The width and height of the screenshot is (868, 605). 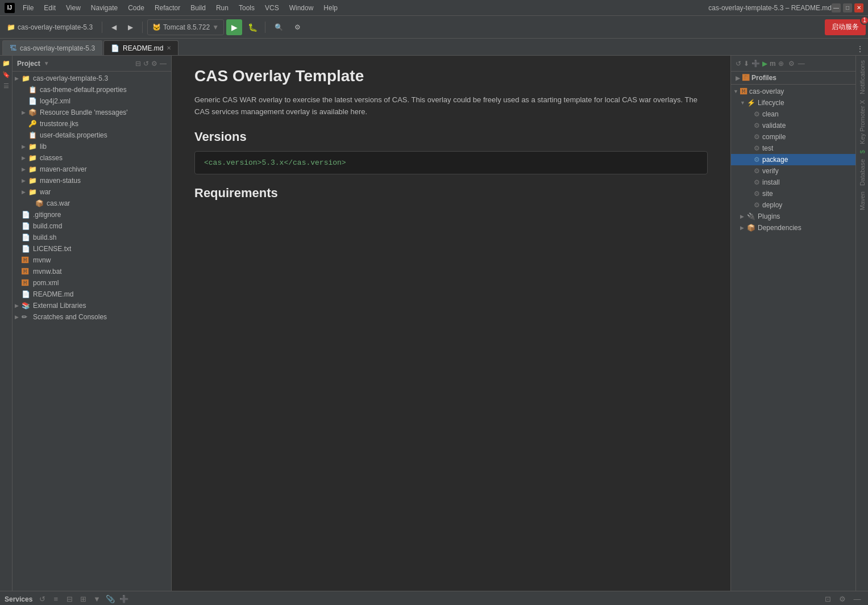 What do you see at coordinates (794, 137) in the screenshot?
I see `maven-item-compile: ⚙ compile` at bounding box center [794, 137].